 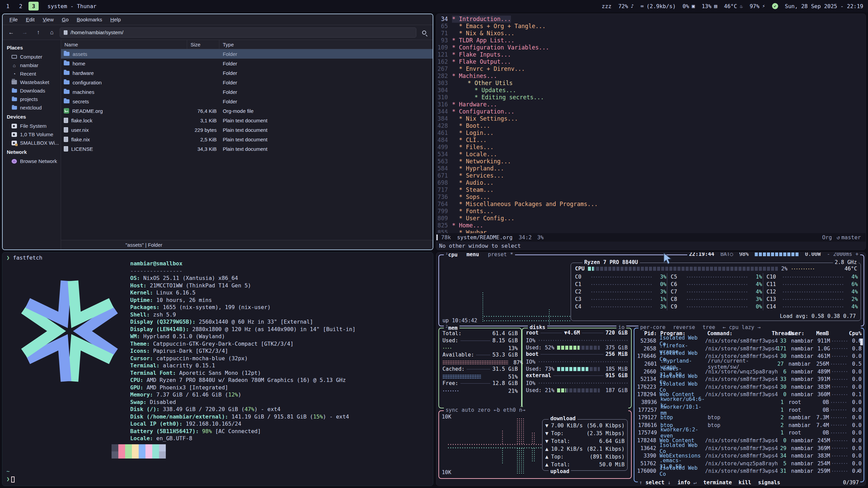 I want to click on terminal-color-palette, so click(x=139, y=451).